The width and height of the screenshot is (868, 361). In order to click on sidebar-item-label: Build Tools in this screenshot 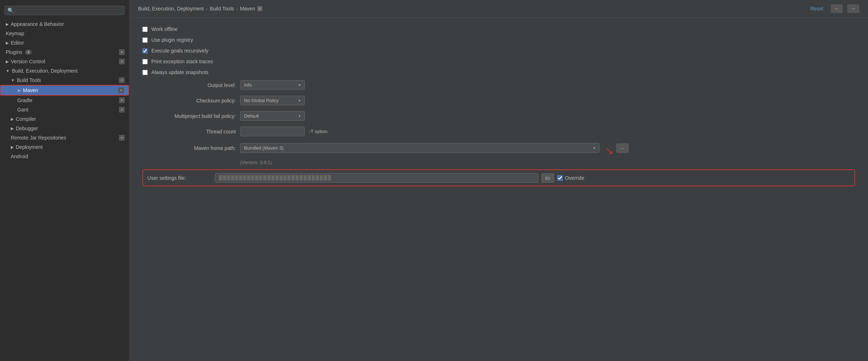, I will do `click(29, 80)`.